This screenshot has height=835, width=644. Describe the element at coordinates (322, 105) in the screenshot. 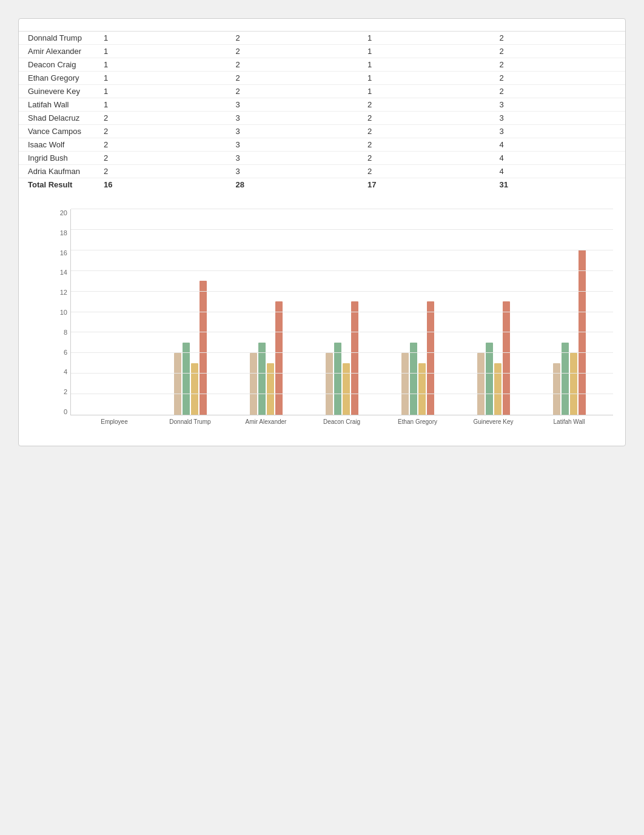

I see `table-row: Latifah Wall 1 3 2 3` at that location.